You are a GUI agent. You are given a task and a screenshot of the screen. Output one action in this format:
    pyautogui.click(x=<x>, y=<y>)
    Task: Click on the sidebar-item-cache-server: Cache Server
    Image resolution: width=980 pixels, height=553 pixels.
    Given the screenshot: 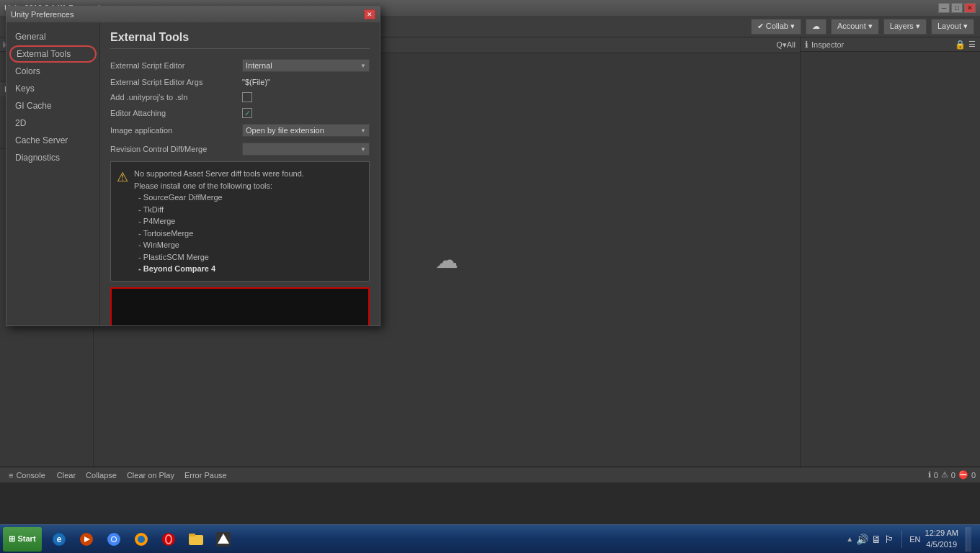 What is the action you would take?
    pyautogui.click(x=53, y=140)
    